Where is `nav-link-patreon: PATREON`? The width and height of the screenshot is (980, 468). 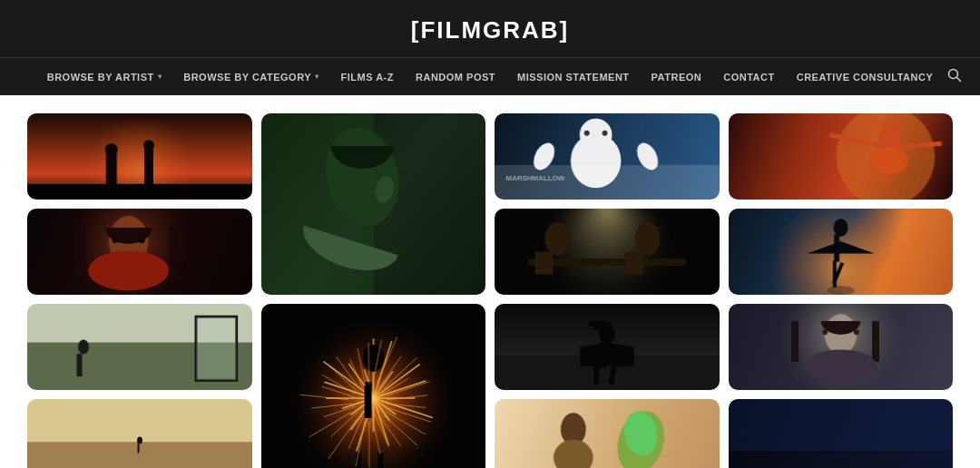 nav-link-patreon: PATREON is located at coordinates (677, 77).